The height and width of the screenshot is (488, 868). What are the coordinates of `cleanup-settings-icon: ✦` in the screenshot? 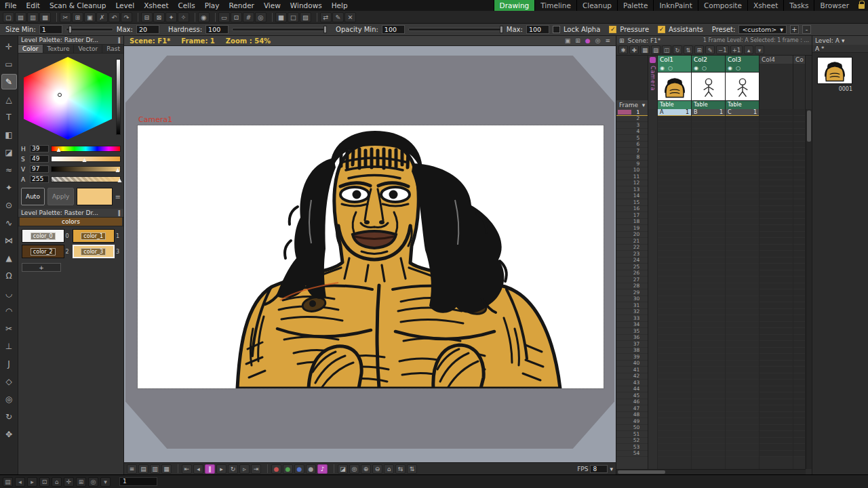 It's located at (171, 18).